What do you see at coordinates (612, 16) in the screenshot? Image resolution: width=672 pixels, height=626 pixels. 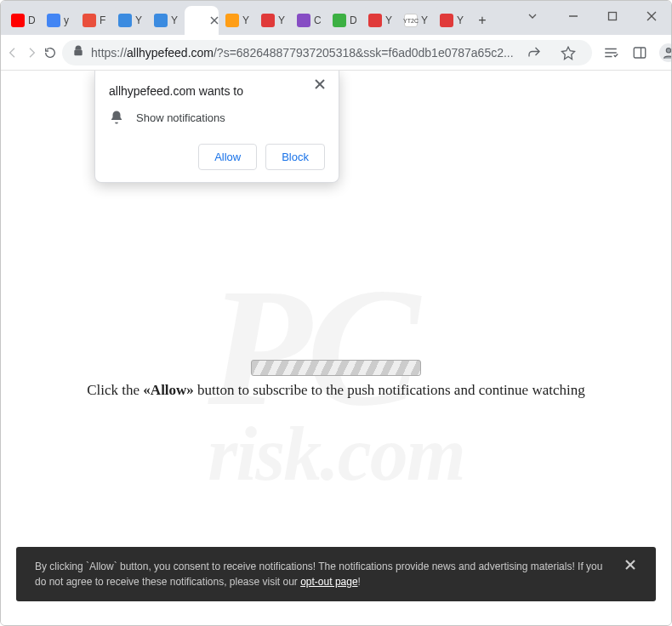 I see `maximize-button` at bounding box center [612, 16].